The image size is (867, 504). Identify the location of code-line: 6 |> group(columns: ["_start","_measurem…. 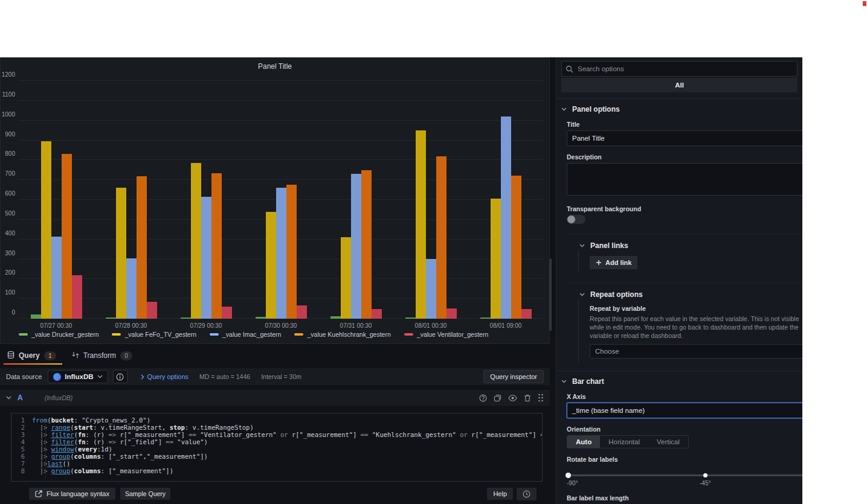
(277, 456).